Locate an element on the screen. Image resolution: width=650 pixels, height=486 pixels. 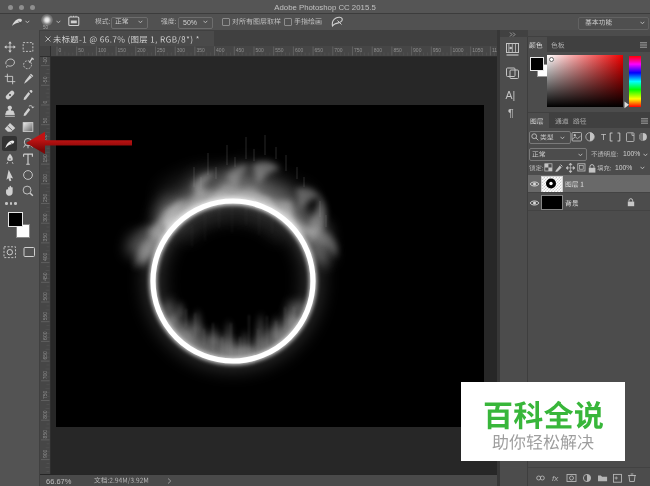
svg-text: 1000 is located at coordinates (458, 50).